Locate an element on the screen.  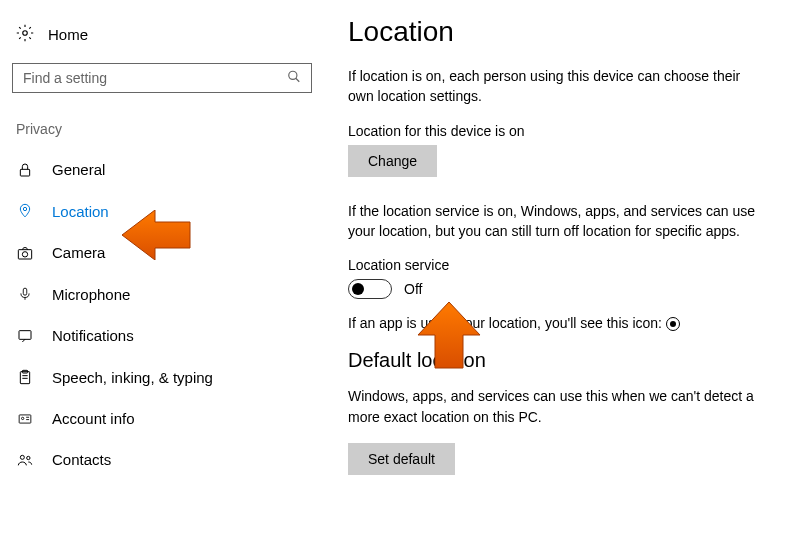
gear-icon is located at coordinates (25, 34).